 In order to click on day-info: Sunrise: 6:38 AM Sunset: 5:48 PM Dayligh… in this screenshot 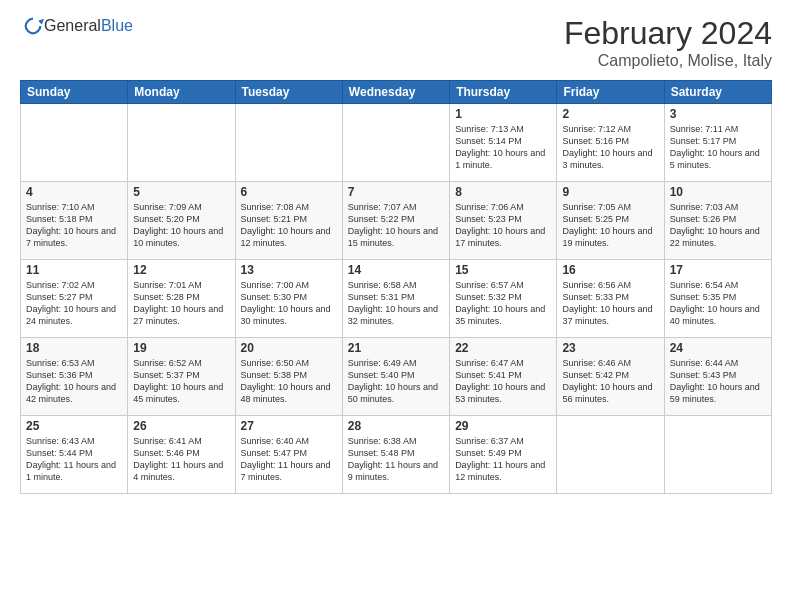, I will do `click(396, 460)`.